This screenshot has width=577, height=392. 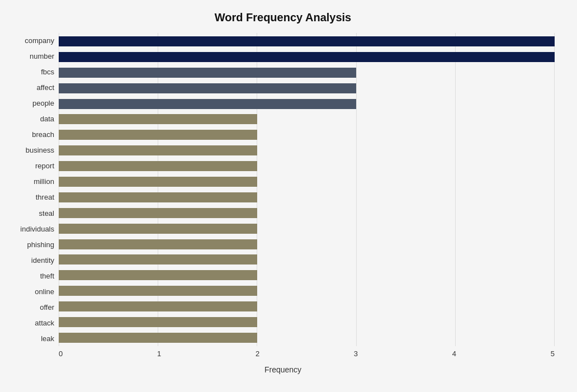 What do you see at coordinates (306, 355) in the screenshot?
I see `x-axis-labels: 012345` at bounding box center [306, 355].